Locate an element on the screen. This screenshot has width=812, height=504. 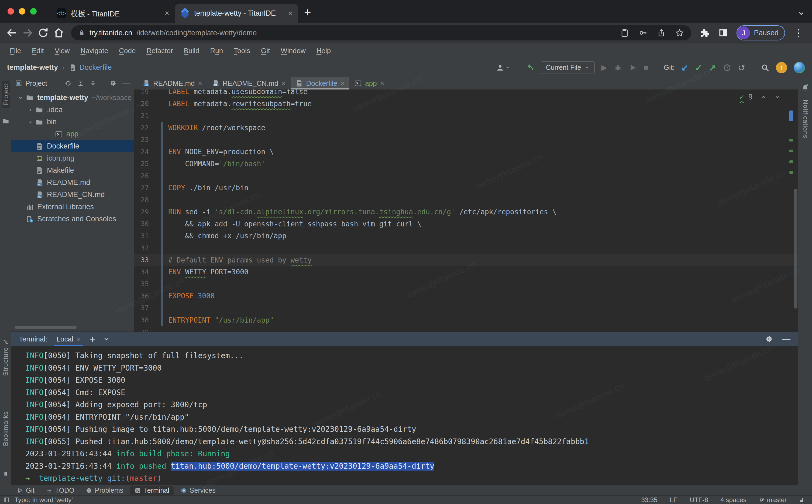
close-icon: × is located at coordinates (79, 339).